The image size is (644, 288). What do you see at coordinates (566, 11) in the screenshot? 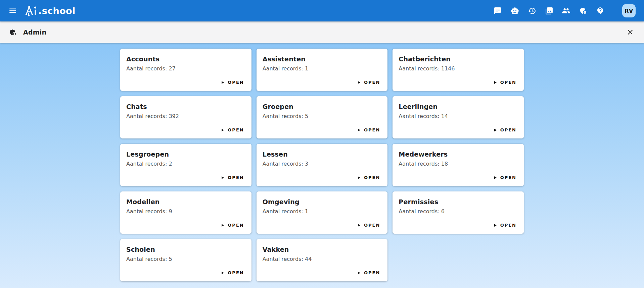
I see `people-button` at bounding box center [566, 11].